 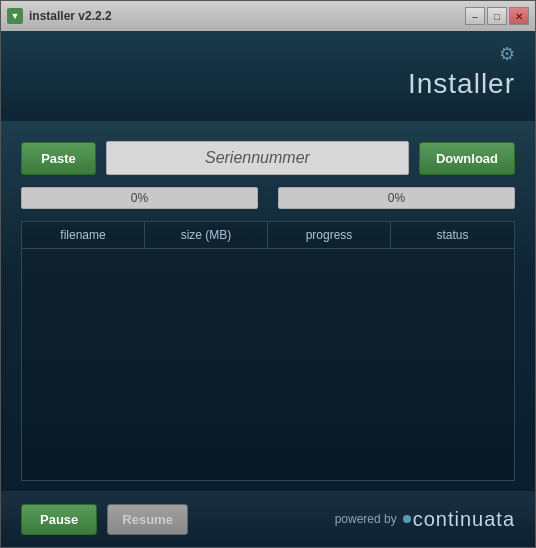 I want to click on progress-label-left: 0%, so click(x=140, y=198).